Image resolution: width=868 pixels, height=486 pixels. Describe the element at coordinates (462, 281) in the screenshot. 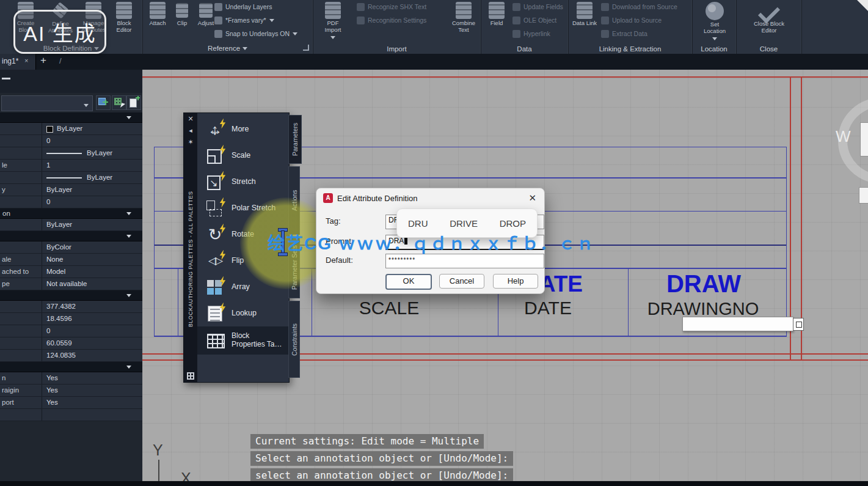

I see `cancel-button: Cancel` at that location.